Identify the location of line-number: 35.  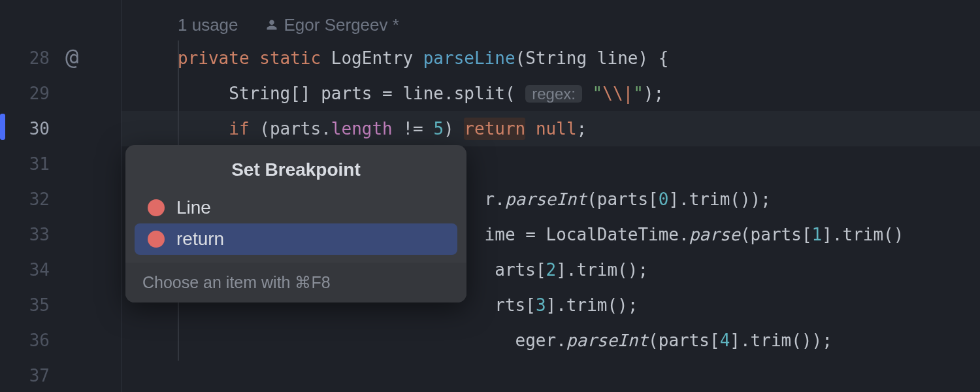
(29, 305).